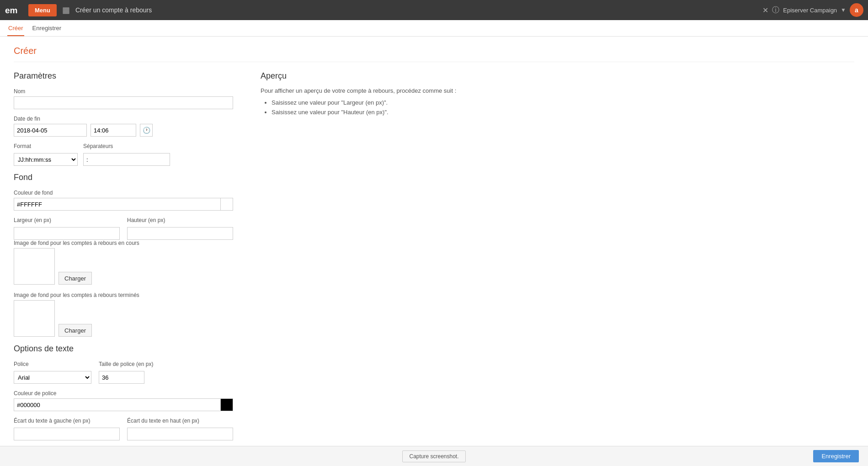 The height and width of the screenshot is (466, 868). I want to click on image-en-cours-preview, so click(34, 266).